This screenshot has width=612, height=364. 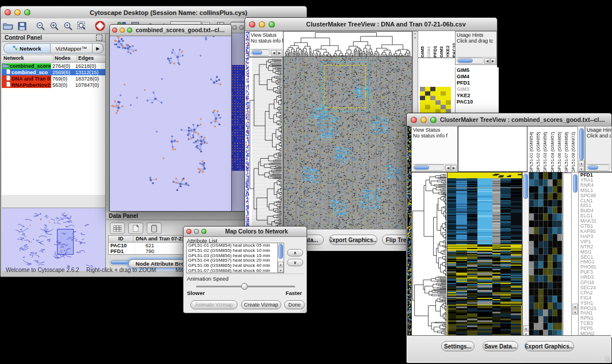 What do you see at coordinates (596, 329) in the screenshot?
I see `gene-label: PEP5` at bounding box center [596, 329].